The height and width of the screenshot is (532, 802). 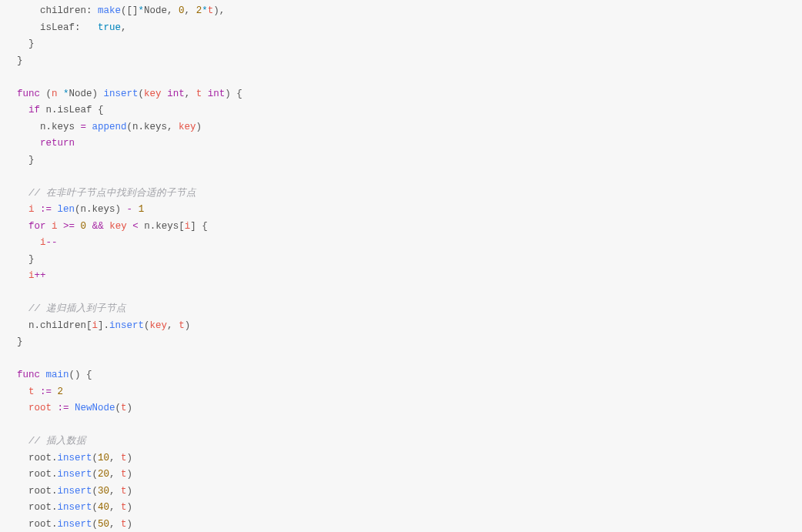 What do you see at coordinates (409, 276) in the screenshot?
I see `code-line: i++` at bounding box center [409, 276].